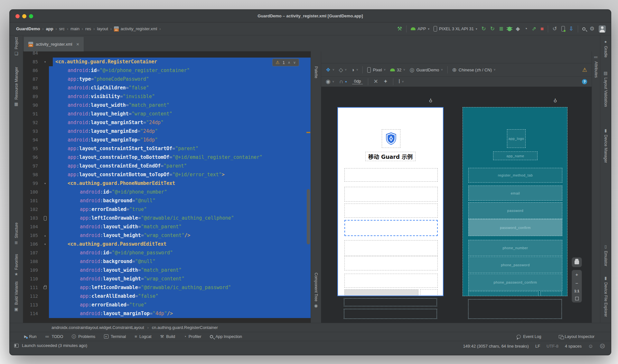 The width and height of the screenshot is (618, 364). I want to click on apply-code-changes-icon: ↻, so click(492, 29).